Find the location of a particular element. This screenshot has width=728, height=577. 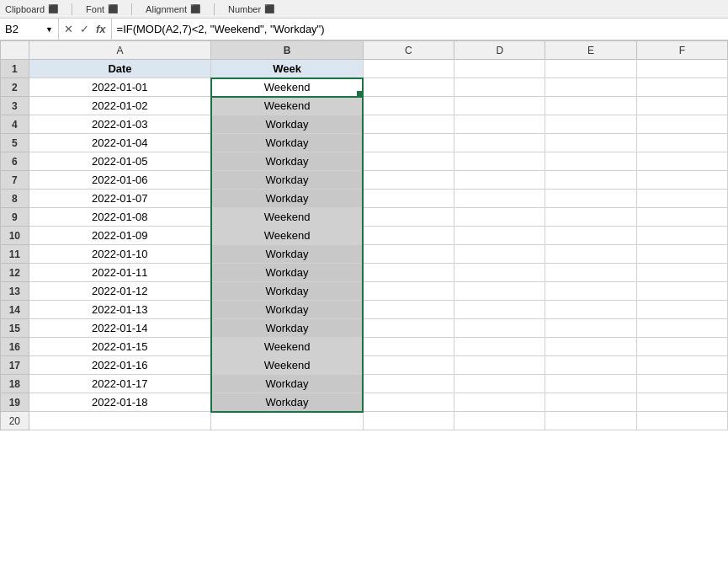

cell-d8 is located at coordinates (500, 199).